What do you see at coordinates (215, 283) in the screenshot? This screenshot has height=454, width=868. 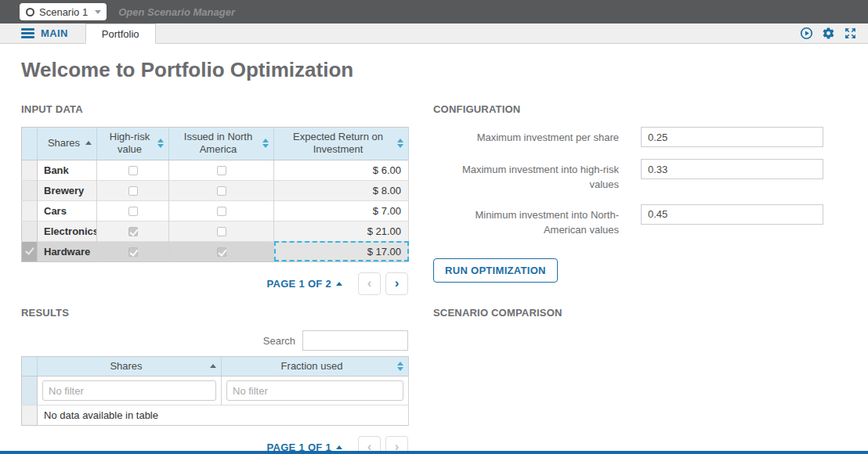 I see `input-data-pagination: PAGE 1 OF 2 ‹ ›` at bounding box center [215, 283].